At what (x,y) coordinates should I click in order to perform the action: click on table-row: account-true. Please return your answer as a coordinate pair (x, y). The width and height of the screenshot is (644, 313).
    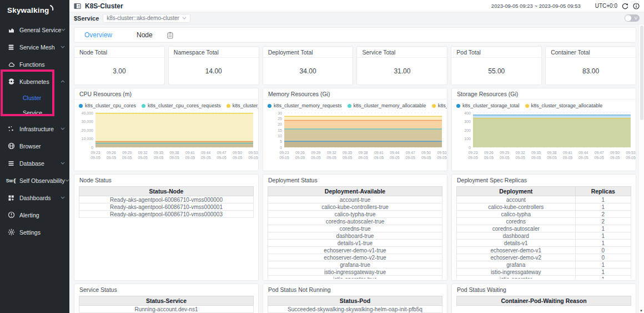
    Looking at the image, I should click on (355, 200).